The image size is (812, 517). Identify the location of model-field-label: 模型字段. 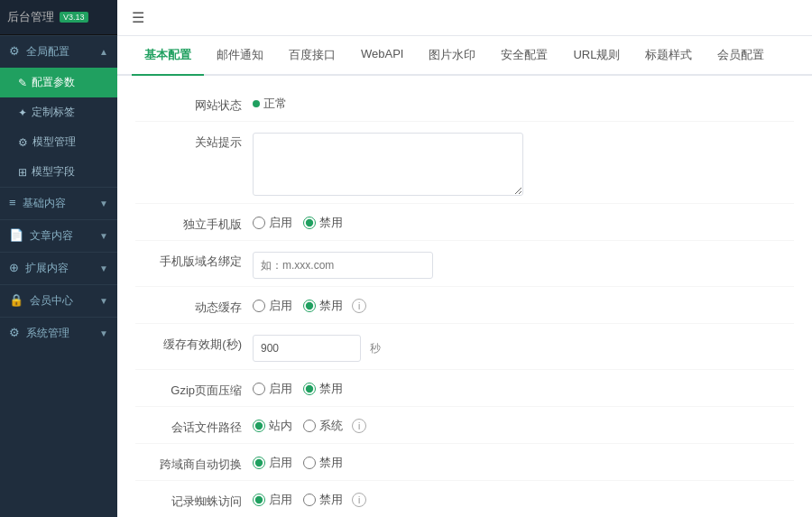
(53, 171).